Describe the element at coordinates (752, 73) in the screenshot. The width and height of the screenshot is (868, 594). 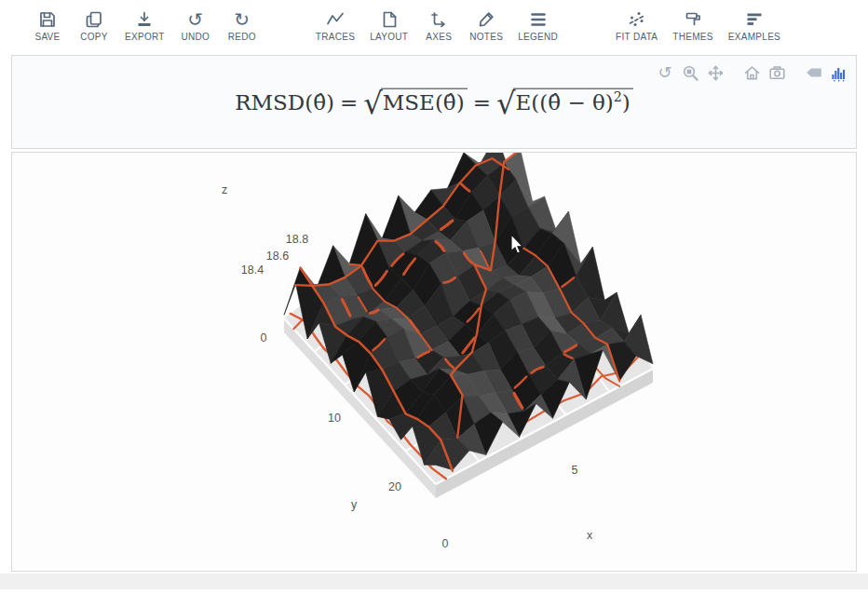
I see `plot-modebar: ↺` at that location.